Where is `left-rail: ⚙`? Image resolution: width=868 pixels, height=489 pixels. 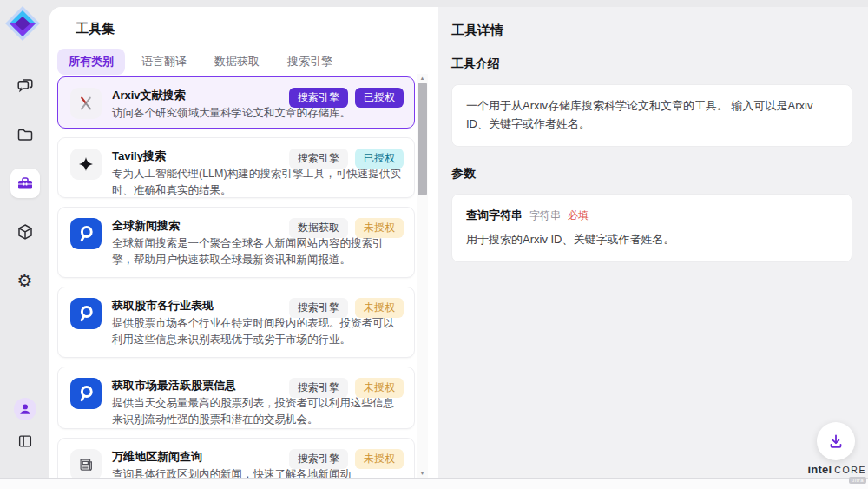 left-rail: ⚙ is located at coordinates (24, 239).